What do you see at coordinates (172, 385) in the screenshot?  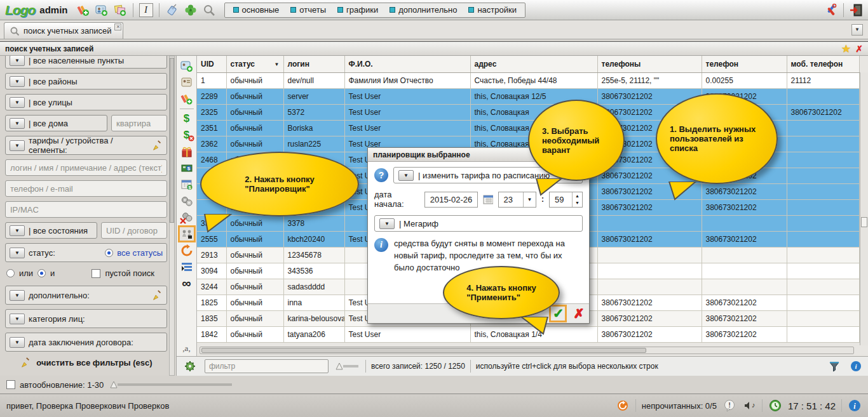 I see `autorefresh-slider` at bounding box center [172, 385].